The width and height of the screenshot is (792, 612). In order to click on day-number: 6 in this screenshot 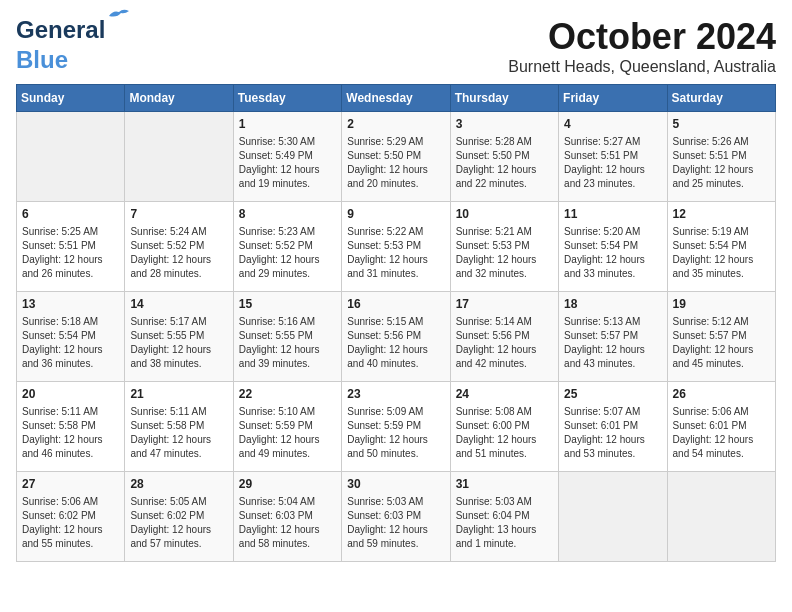, I will do `click(70, 214)`.